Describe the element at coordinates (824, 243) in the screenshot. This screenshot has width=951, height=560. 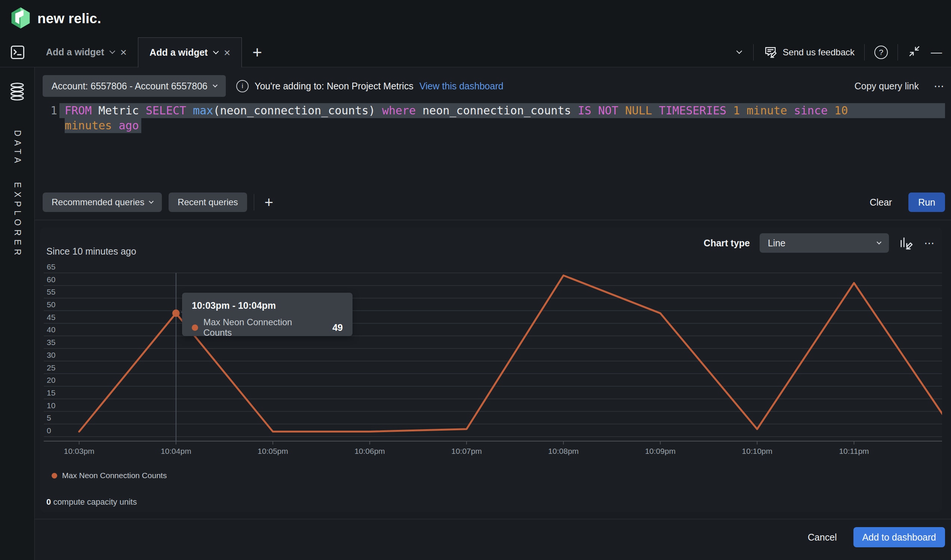
I see `chart-type-select: Line` at that location.